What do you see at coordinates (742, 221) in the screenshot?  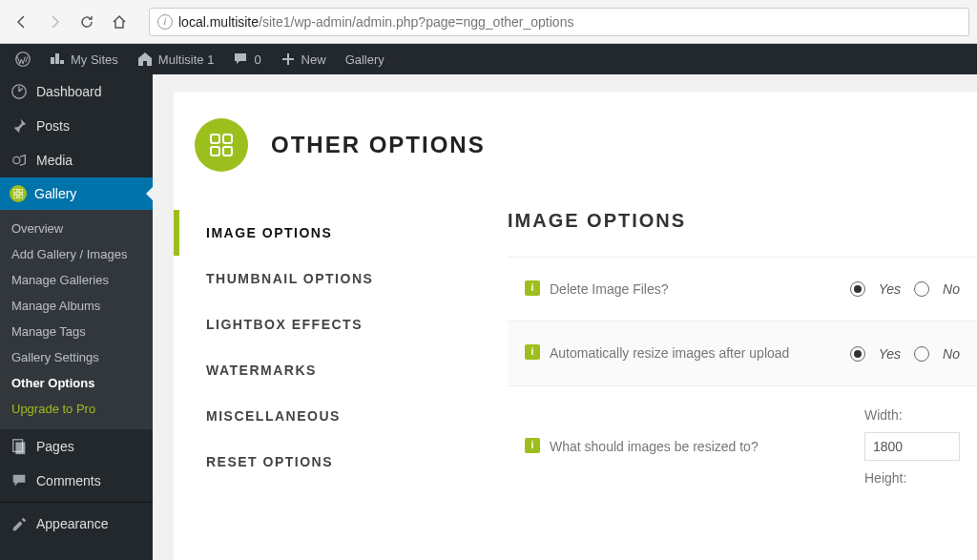 I see `section-title: IMAGE OPTIONS` at bounding box center [742, 221].